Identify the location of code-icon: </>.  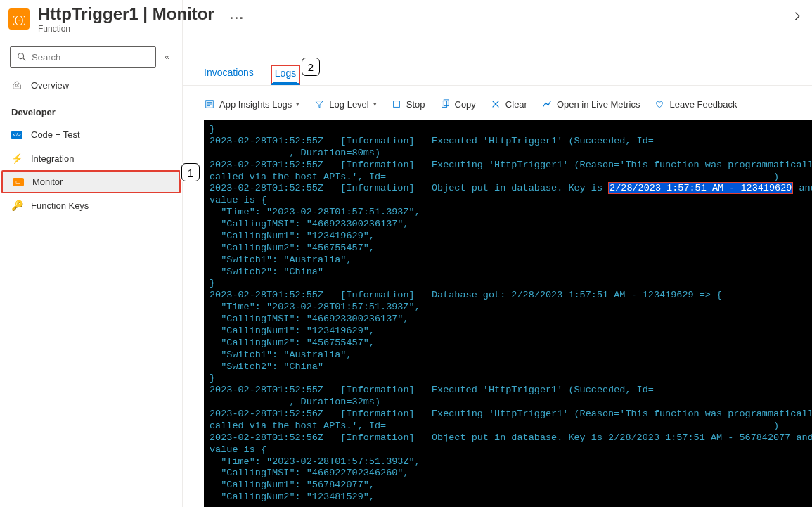
(17, 135).